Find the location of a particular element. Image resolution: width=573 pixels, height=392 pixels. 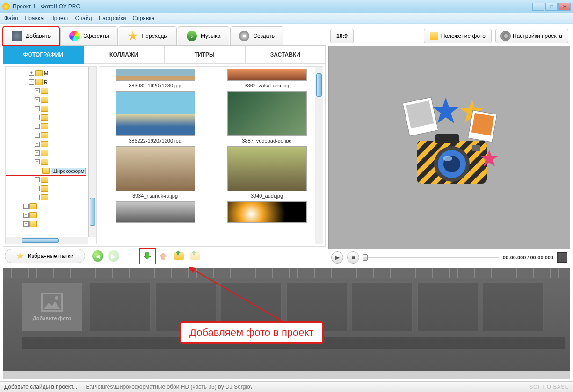

remove-from-project-button is located at coordinates (163, 256).